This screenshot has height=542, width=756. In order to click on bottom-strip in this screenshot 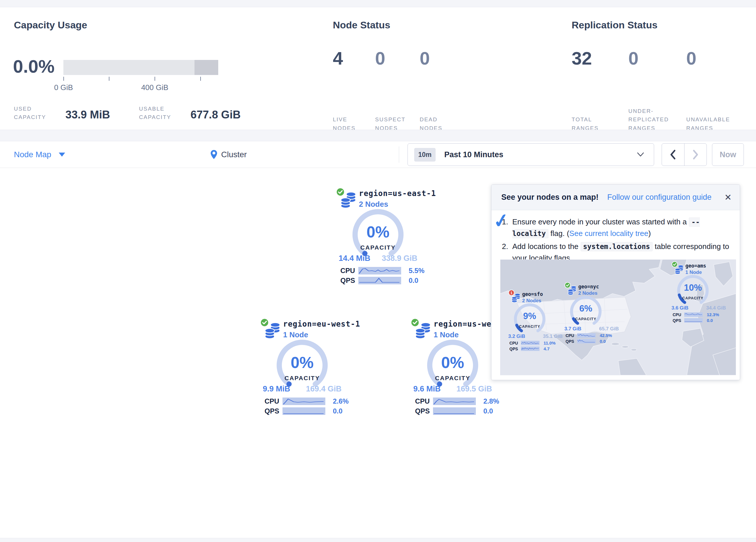, I will do `click(378, 540)`.